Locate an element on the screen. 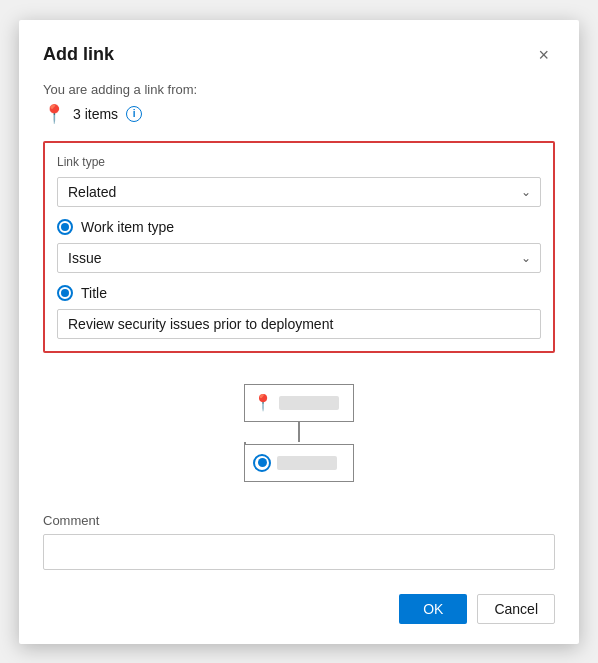 This screenshot has height=663, width=598. items-count: 3 items is located at coordinates (96, 114).